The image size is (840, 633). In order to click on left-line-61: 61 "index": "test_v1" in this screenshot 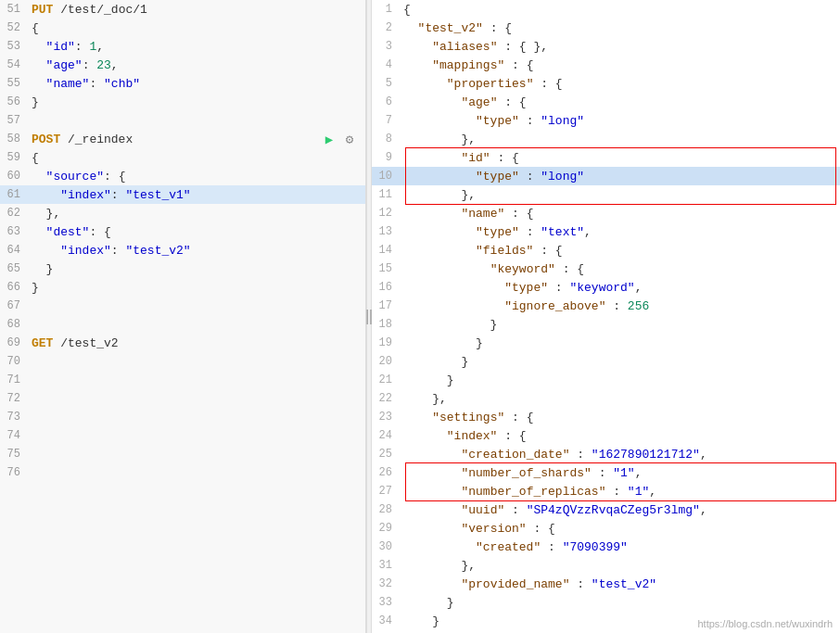, I will do `click(183, 195)`.